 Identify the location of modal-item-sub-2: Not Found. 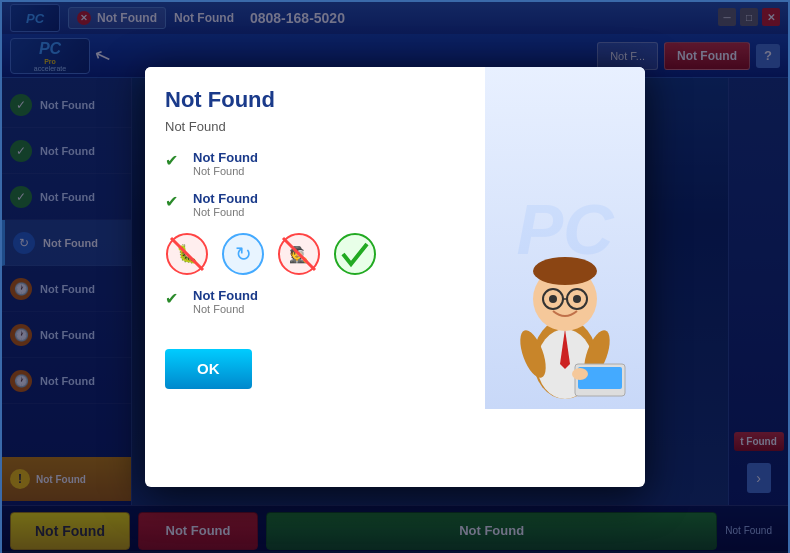
(226, 212).